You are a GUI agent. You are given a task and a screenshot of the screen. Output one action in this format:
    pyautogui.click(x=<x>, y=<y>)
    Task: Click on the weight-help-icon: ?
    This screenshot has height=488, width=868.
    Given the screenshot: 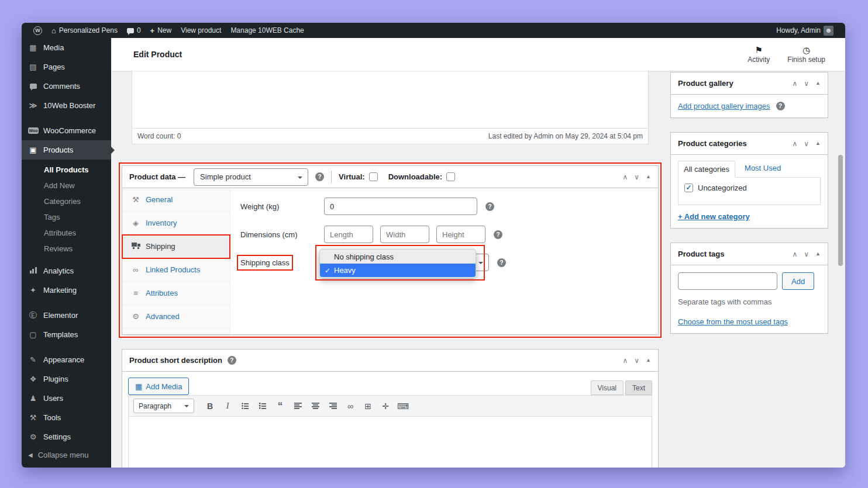 What is the action you would take?
    pyautogui.click(x=490, y=207)
    